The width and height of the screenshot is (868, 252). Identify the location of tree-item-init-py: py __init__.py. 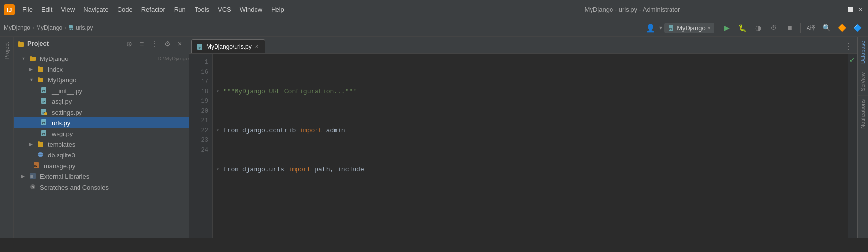
(101, 91).